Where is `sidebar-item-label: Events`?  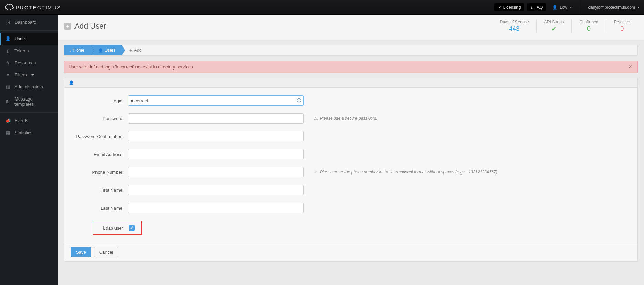
sidebar-item-label: Events is located at coordinates (21, 120).